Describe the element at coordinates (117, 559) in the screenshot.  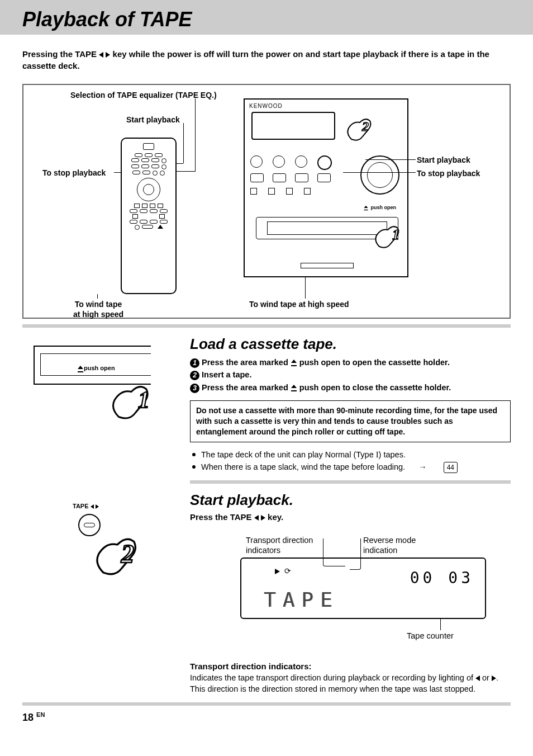
I see `hand-pointer-step2: 2` at that location.